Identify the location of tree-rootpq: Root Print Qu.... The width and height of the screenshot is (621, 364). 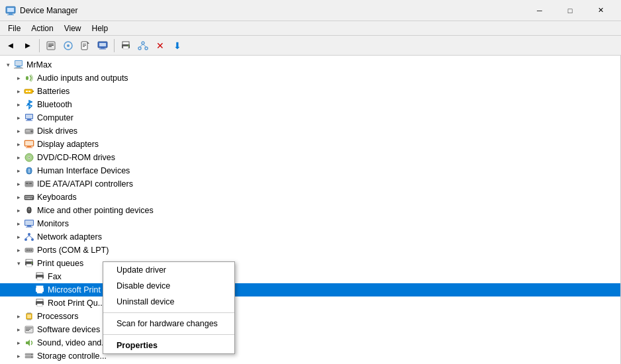
(310, 303).